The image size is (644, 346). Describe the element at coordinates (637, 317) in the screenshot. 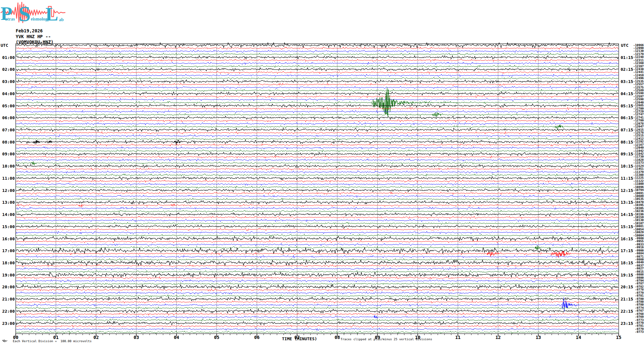

I see `row-value: -9769` at that location.